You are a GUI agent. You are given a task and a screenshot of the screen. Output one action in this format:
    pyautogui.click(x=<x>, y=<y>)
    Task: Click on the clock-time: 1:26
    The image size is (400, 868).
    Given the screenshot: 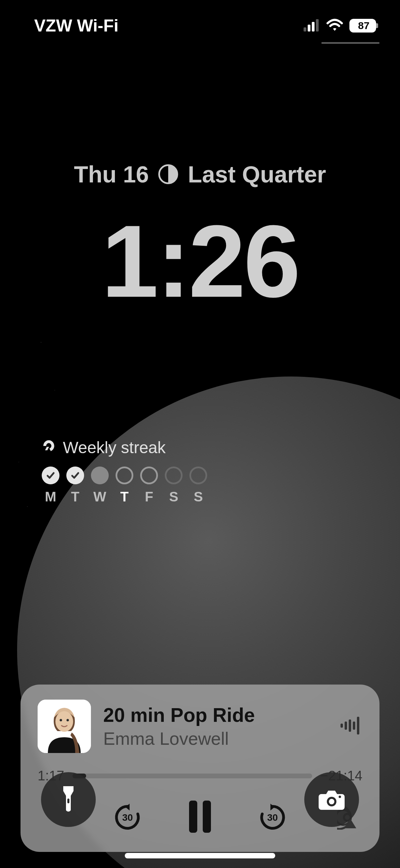 What is the action you would take?
    pyautogui.click(x=200, y=261)
    